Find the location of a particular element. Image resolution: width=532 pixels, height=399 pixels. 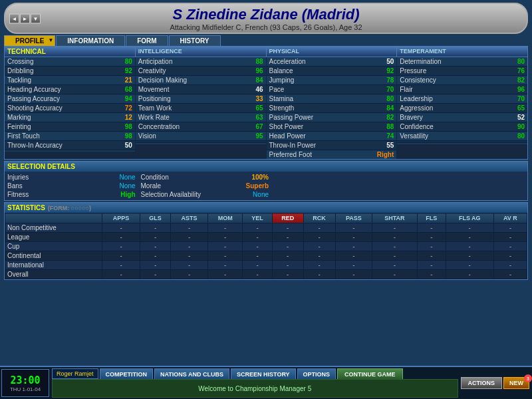

selection-header: SELECTION DETAILS is located at coordinates (266, 166).